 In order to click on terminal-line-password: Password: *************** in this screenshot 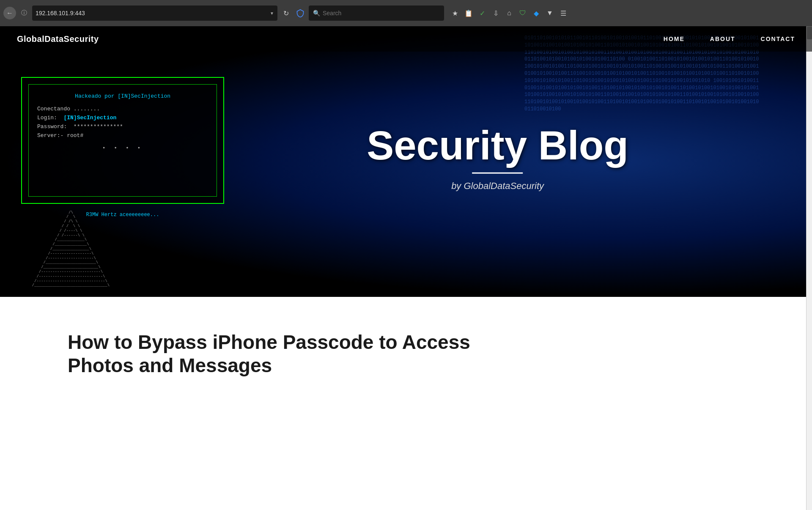, I will do `click(123, 127)`.